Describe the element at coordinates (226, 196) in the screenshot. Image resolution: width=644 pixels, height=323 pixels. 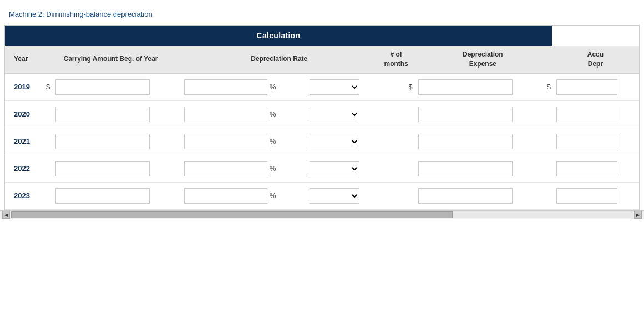
I see `depreciation-rate-input-2023` at that location.